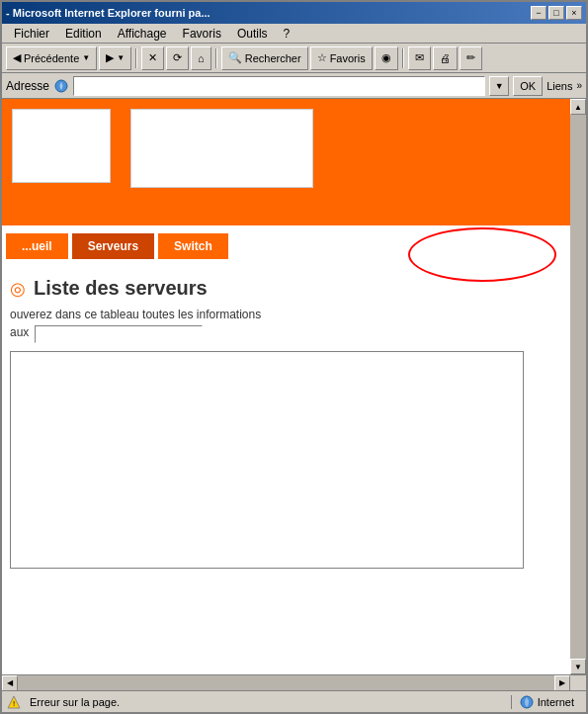  What do you see at coordinates (51, 58) in the screenshot?
I see `back-label: Précédente` at bounding box center [51, 58].